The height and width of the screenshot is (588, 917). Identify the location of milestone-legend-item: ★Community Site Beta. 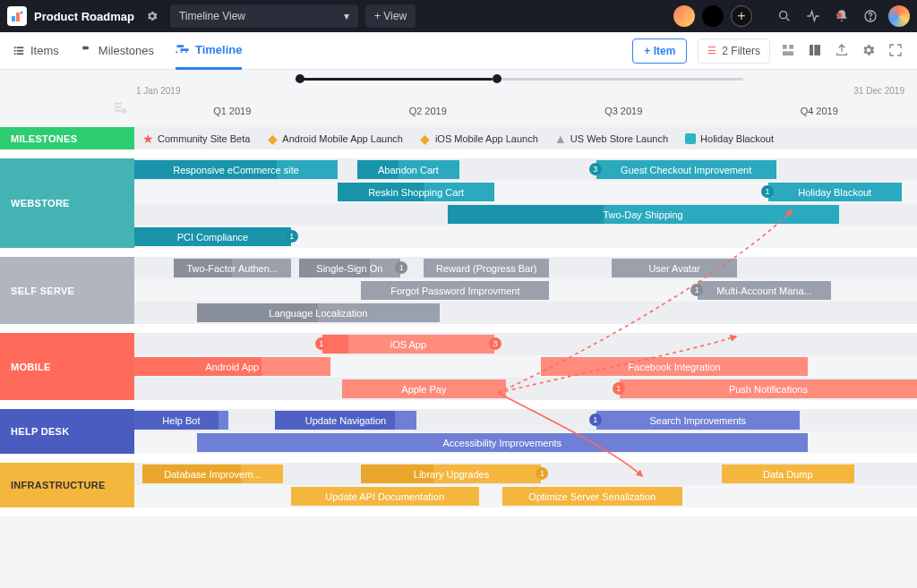
(195, 139).